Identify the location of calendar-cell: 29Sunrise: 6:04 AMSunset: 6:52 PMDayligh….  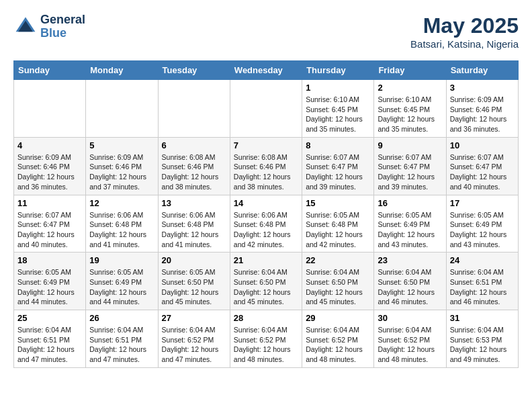
(339, 339).